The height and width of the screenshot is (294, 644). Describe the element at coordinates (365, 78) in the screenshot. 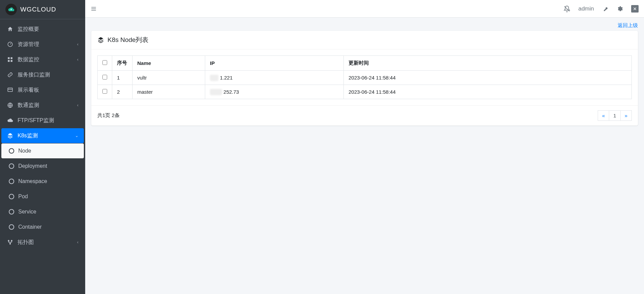

I see `table-row: 1 vultr ██ 1.221 2023-06-24 11:58:44` at that location.